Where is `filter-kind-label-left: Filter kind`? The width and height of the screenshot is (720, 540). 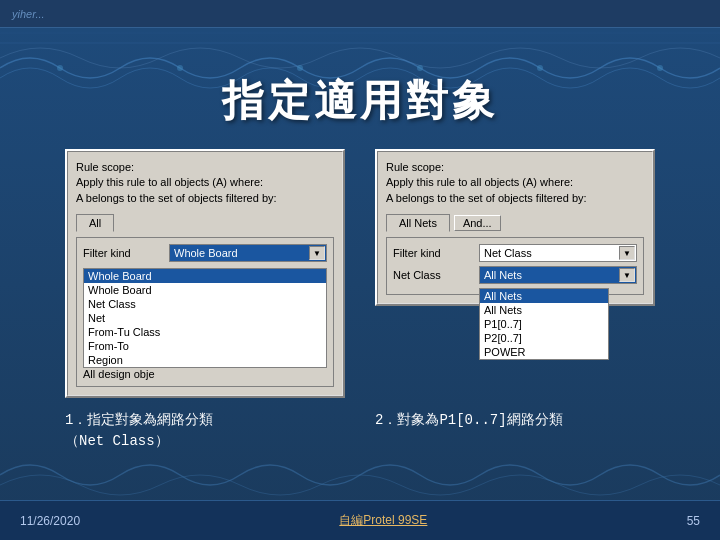 filter-kind-label-left: Filter kind is located at coordinates (123, 253).